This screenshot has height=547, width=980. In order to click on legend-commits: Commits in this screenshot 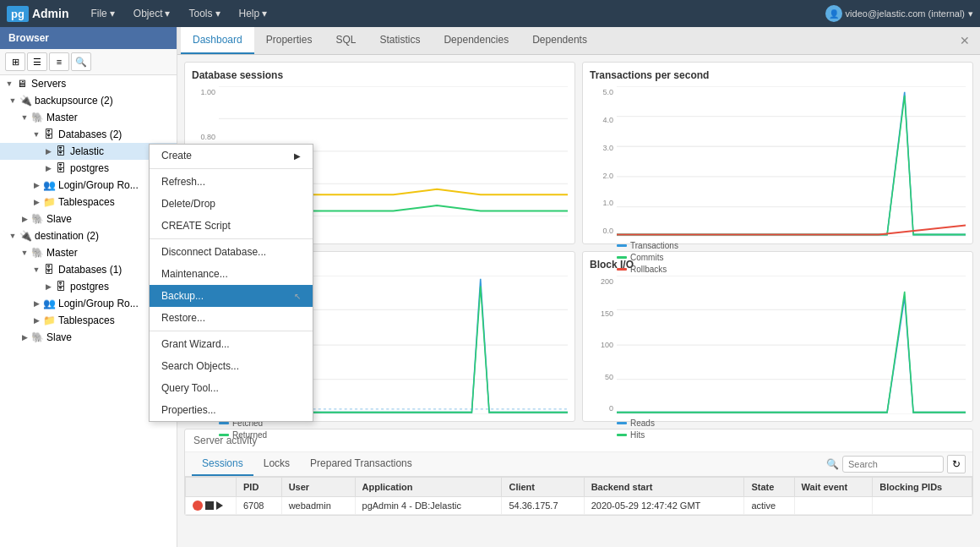, I will do `click(791, 257)`.